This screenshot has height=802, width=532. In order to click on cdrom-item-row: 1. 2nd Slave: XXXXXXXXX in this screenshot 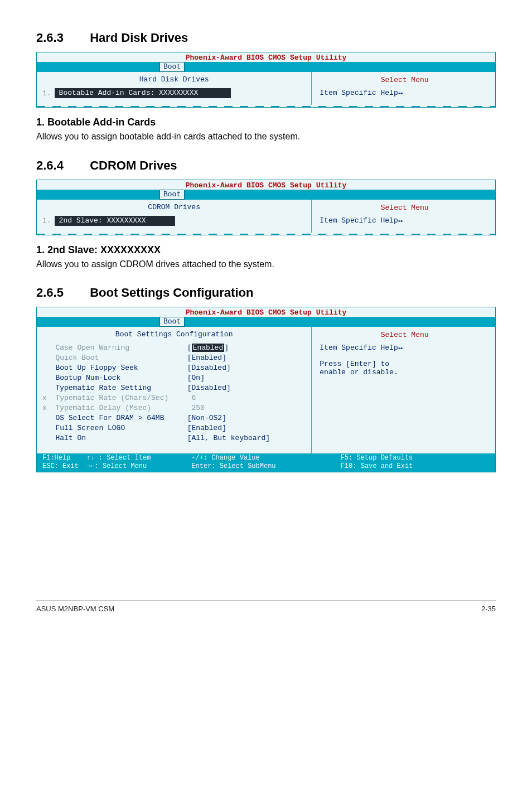, I will do `click(174, 221)`.